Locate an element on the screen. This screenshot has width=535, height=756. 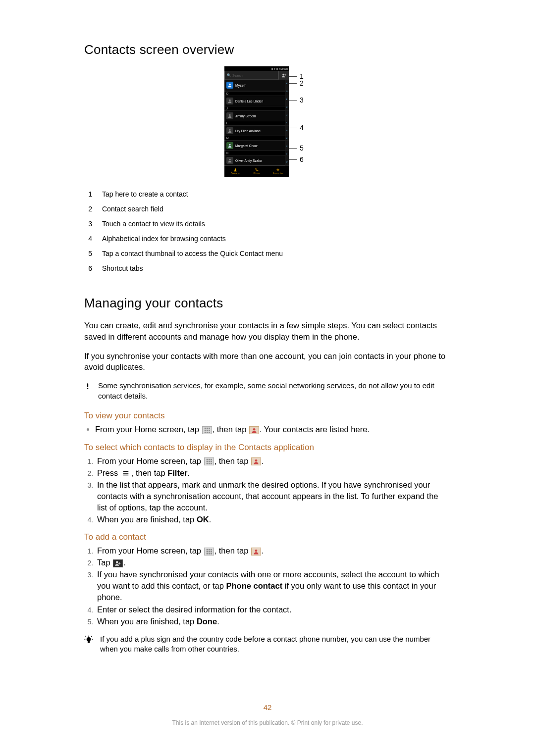
exclamation-icon is located at coordinates (88, 391).